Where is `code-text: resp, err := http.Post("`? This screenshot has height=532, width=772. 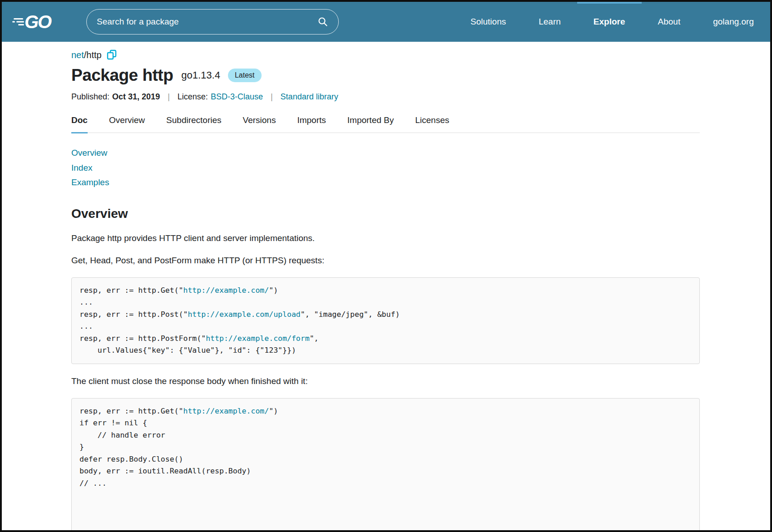
code-text: resp, err := http.Post(" is located at coordinates (134, 314).